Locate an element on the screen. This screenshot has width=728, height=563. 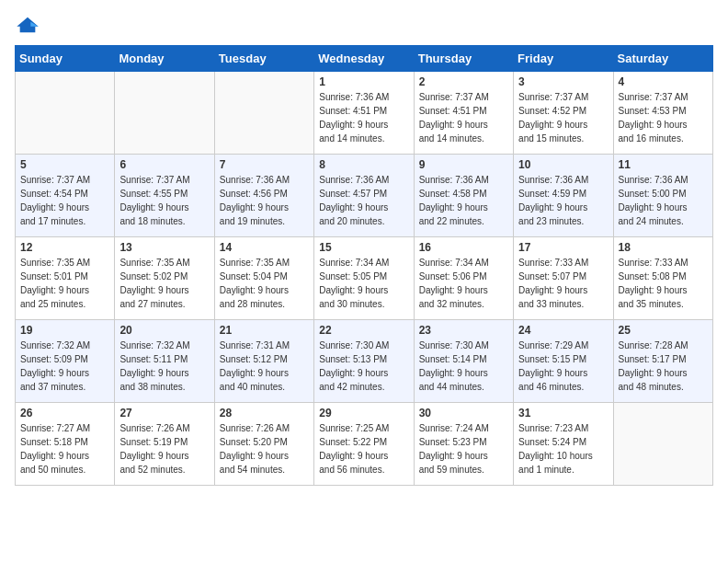
calendar-cell: 26Sunrise: 7:27 AM Sunset: 5:18 PM Dayli… is located at coordinates (65, 444).